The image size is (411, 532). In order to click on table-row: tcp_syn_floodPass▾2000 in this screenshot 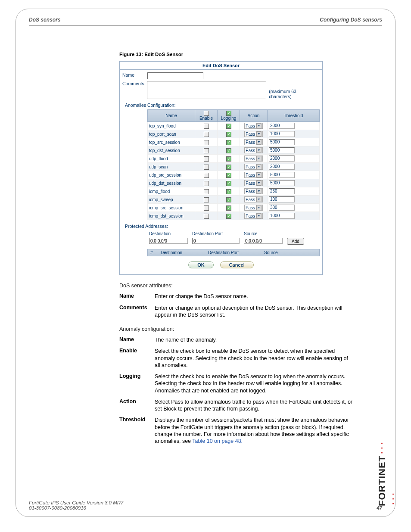, I will do `click(234, 126)`.